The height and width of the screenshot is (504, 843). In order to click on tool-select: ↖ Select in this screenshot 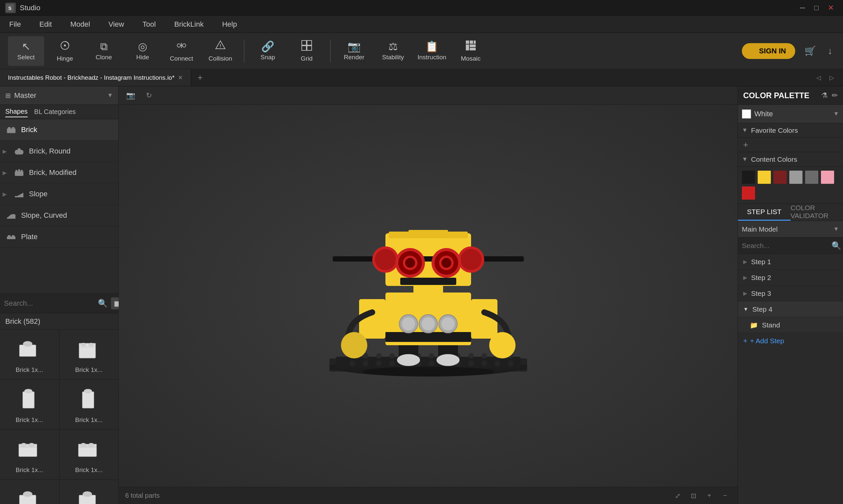, I will do `click(26, 51)`.